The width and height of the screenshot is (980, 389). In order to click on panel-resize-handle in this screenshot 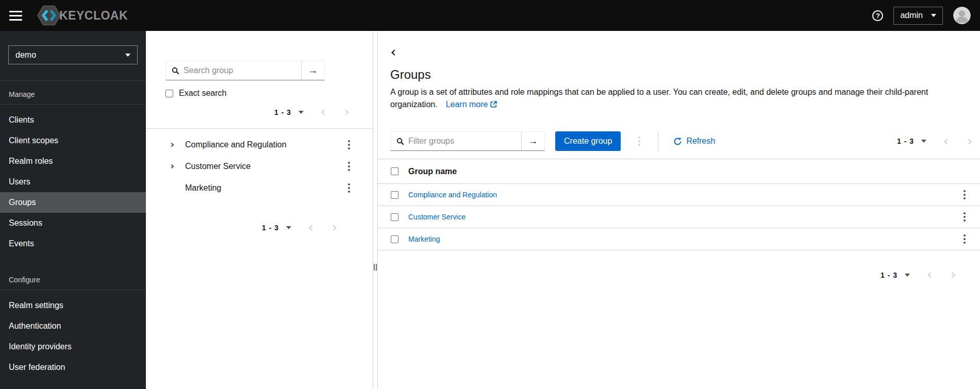, I will do `click(375, 210)`.